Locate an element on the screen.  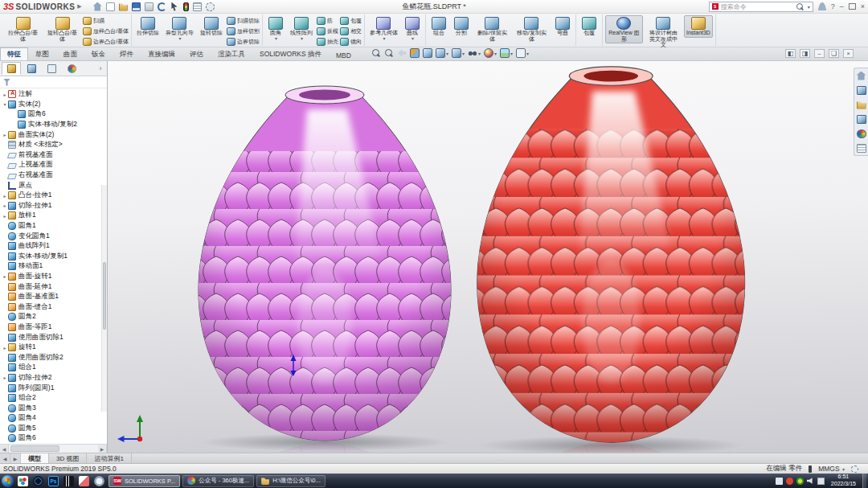
tree-item: 移动面1 is located at coordinates (53, 267).